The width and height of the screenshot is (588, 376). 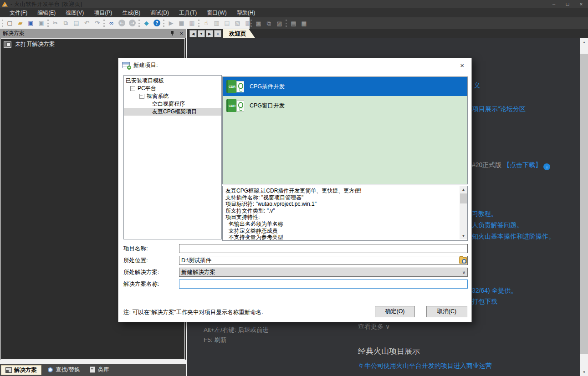 I want to click on save-all-icon: ▣, so click(x=41, y=23).